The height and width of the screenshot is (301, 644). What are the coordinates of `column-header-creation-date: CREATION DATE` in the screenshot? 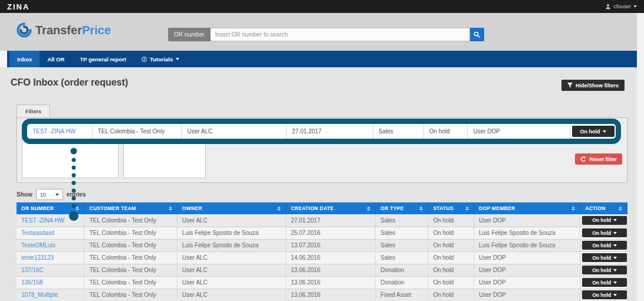 It's located at (331, 208).